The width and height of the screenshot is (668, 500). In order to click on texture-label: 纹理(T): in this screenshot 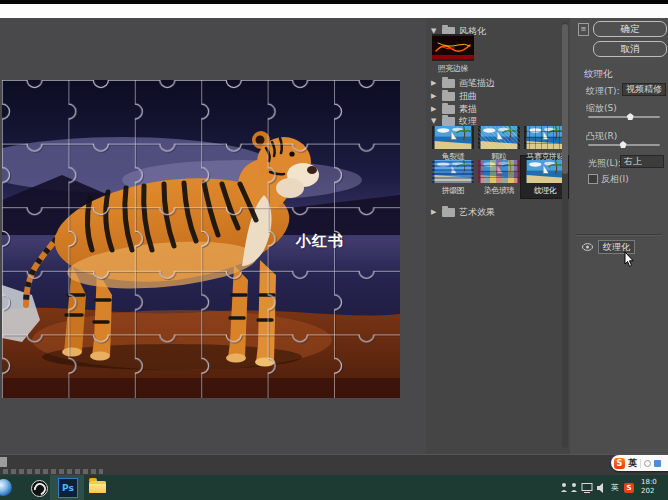, I will do `click(603, 92)`.